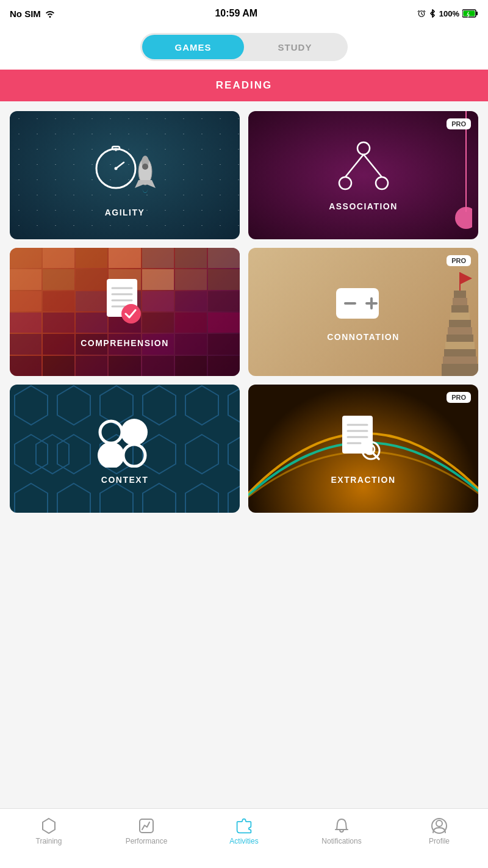 This screenshot has height=868, width=488. What do you see at coordinates (124, 343) in the screenshot?
I see `comprehension-label: COMPREHENSION` at bounding box center [124, 343].